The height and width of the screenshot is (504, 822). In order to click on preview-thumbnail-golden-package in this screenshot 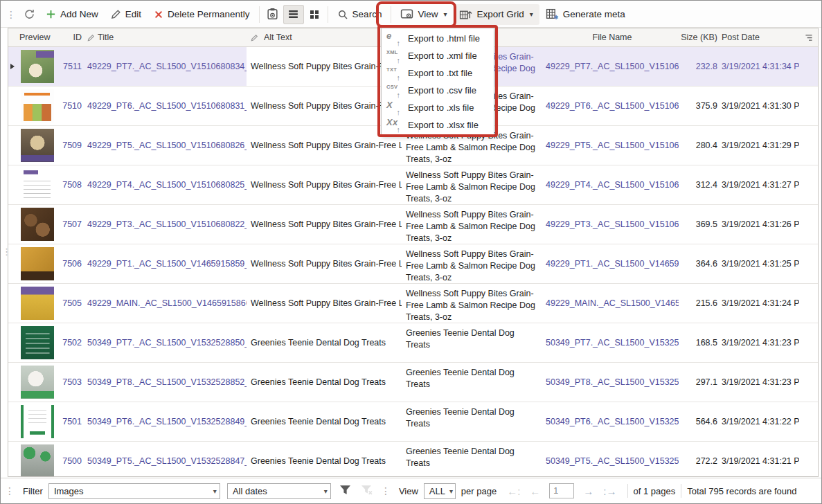, I will do `click(37, 264)`.